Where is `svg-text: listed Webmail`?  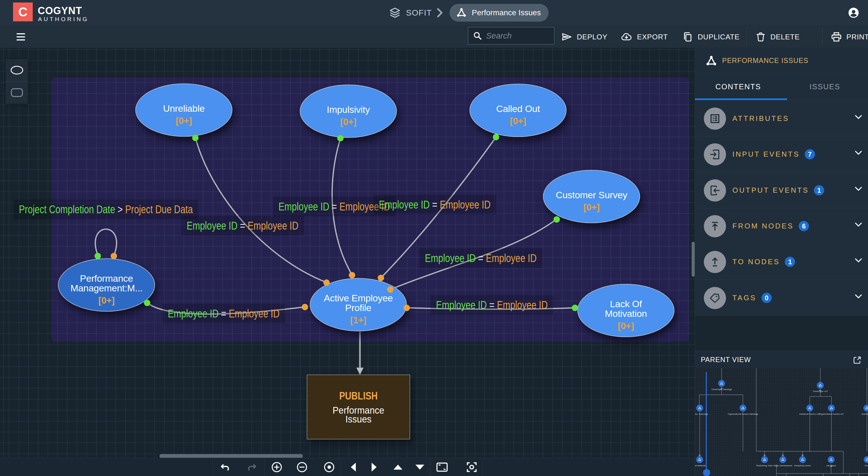
svg-text: listed Webmail is located at coordinates (700, 466).